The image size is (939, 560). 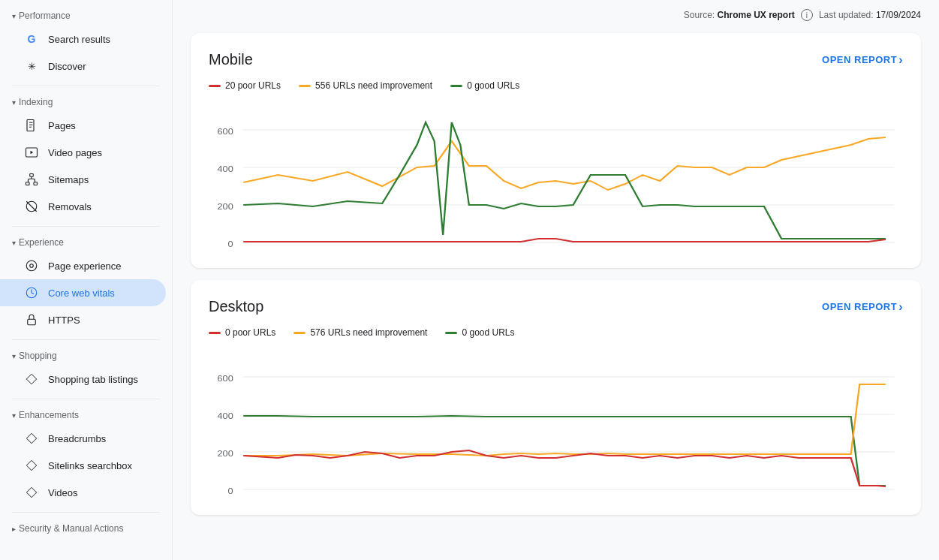 I want to click on sidebar-item-removals: Removals, so click(x=83, y=206).